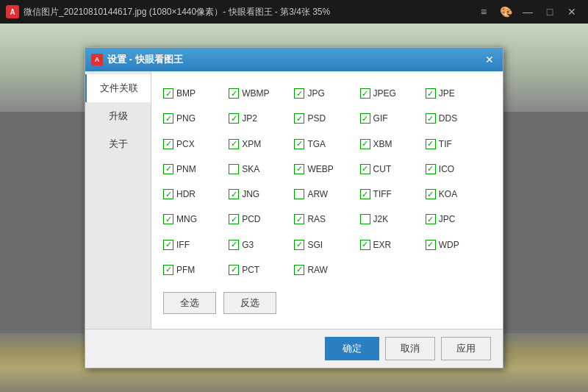 The image size is (588, 392). I want to click on checkbox-item-j2k: J2K, so click(391, 219).